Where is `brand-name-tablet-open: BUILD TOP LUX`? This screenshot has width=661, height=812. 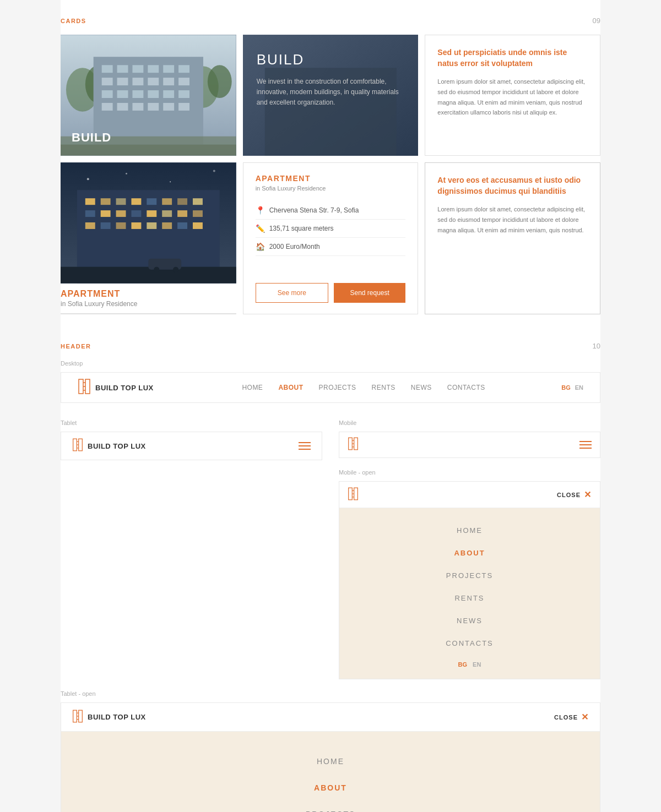 brand-name-tablet-open: BUILD TOP LUX is located at coordinates (117, 717).